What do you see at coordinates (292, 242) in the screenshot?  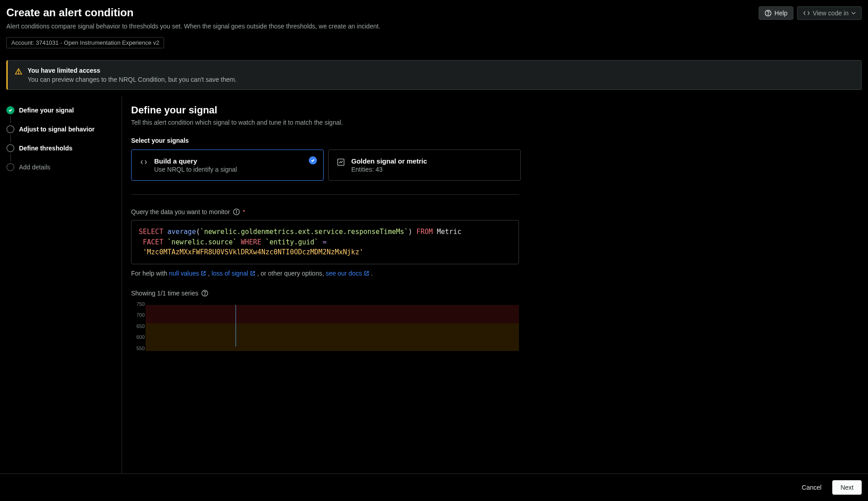 I see `code-identifier: `entity.guid`` at bounding box center [292, 242].